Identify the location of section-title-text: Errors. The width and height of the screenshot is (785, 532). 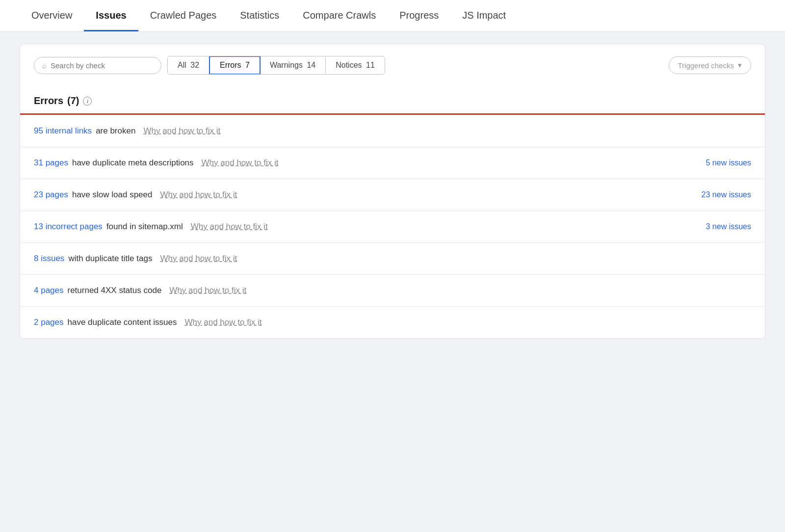
(49, 101).